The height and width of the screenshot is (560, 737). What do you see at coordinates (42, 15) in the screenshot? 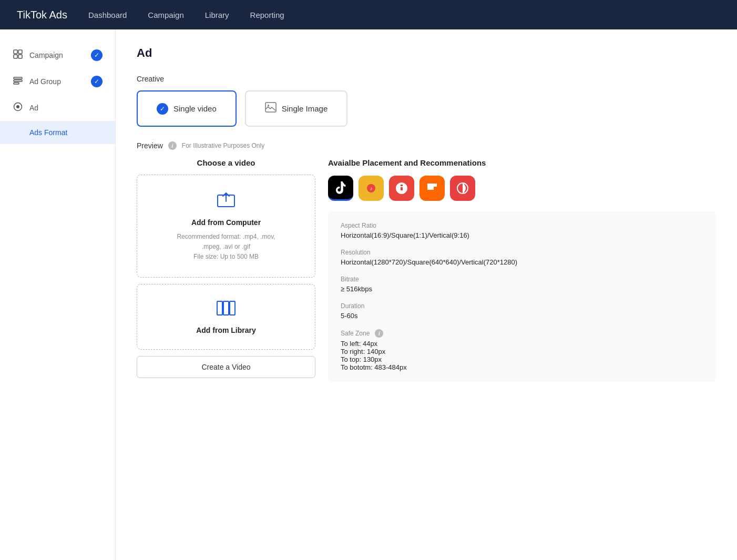
I see `logo: TikTok Ads` at bounding box center [42, 15].